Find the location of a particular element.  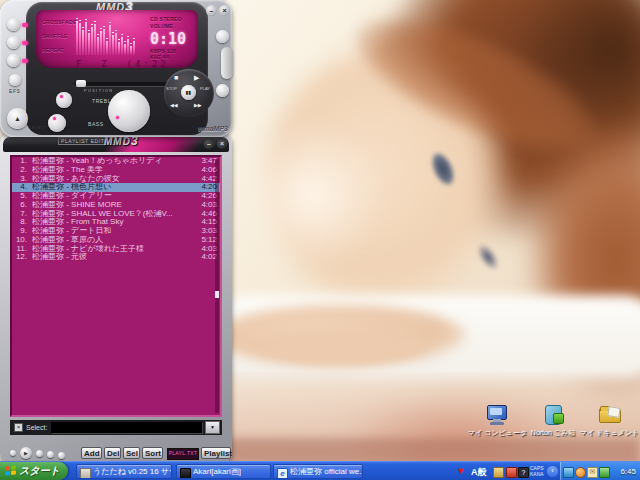

player-close-button: × is located at coordinates (224, 10).